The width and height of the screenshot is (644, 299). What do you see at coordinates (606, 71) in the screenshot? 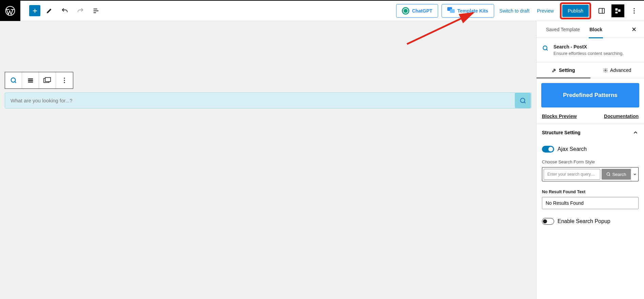
I see `gear-icon` at bounding box center [606, 71].